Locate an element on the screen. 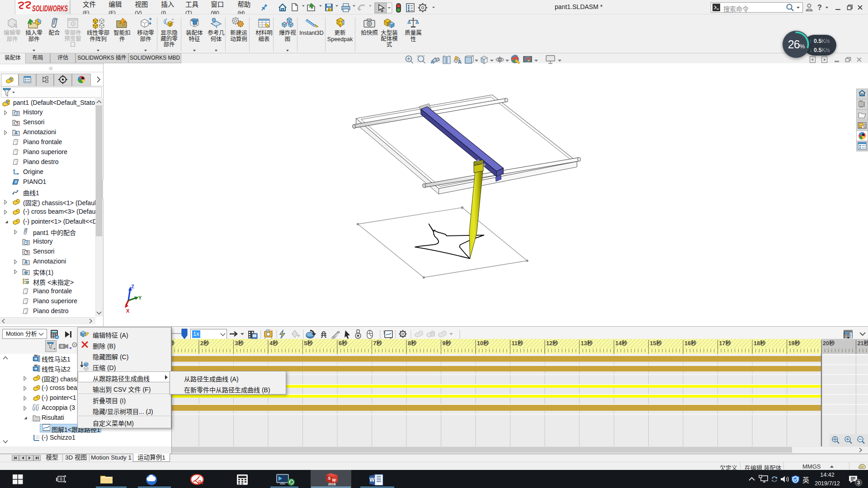  svg-text: 8秒 is located at coordinates (412, 343).